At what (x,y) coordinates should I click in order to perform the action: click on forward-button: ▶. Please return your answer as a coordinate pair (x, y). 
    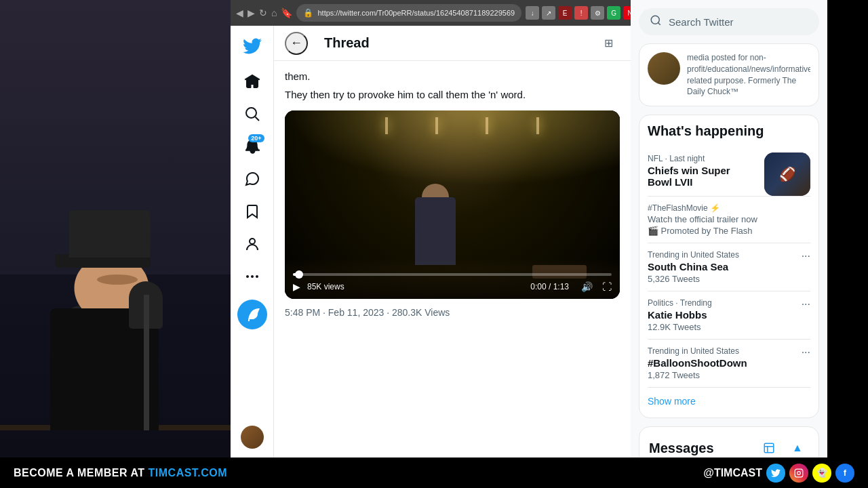
    Looking at the image, I should click on (251, 13).